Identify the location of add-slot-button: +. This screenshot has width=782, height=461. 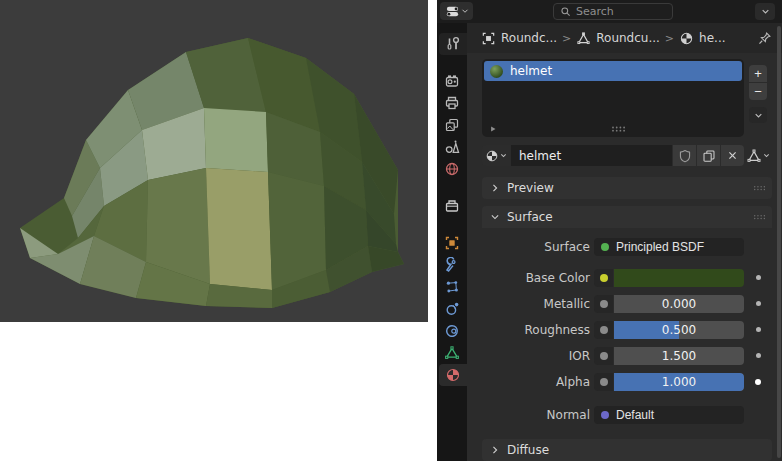
(758, 74).